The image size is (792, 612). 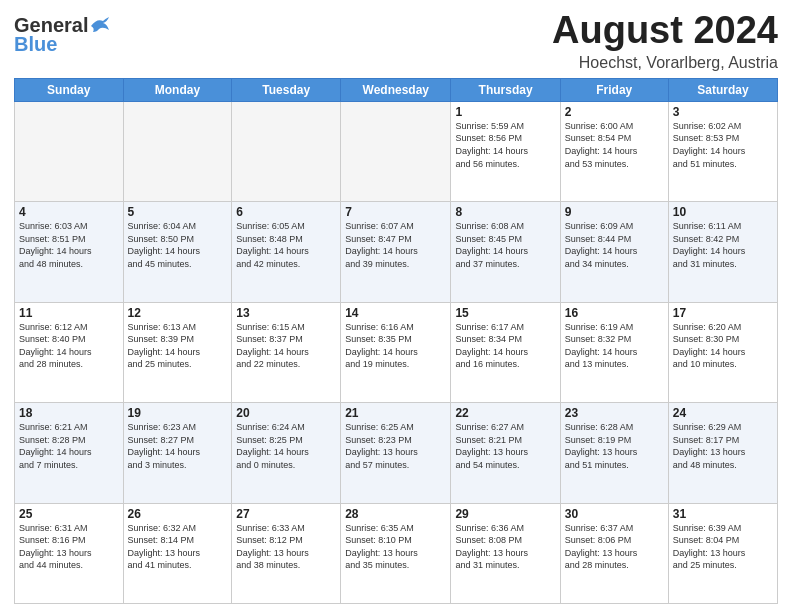 I want to click on calendar-header-thursday: Thursday, so click(x=506, y=90).